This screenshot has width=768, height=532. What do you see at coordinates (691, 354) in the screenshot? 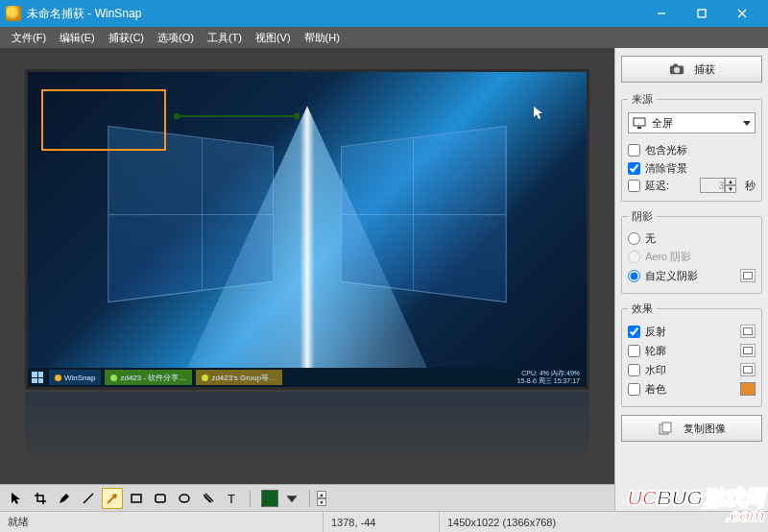
I see `effects-group: 效果 反射 轮廓 水印 着色` at bounding box center [691, 354].